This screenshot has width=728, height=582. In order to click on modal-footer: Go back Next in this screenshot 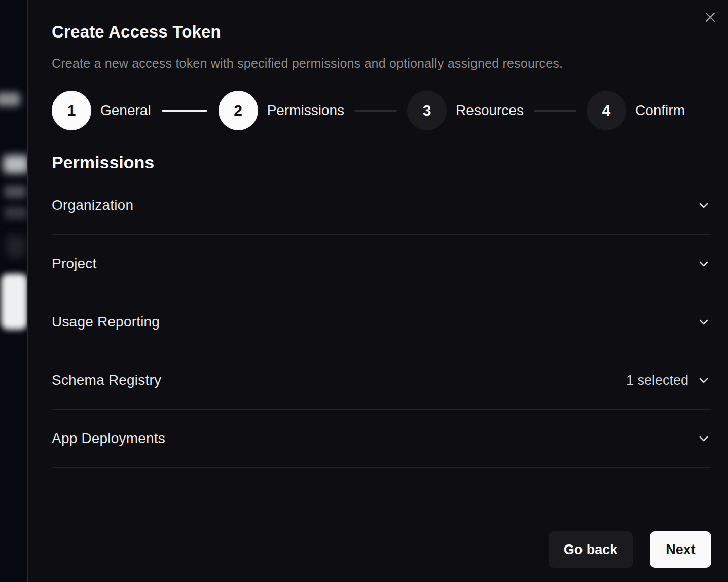, I will do `click(630, 550)`.